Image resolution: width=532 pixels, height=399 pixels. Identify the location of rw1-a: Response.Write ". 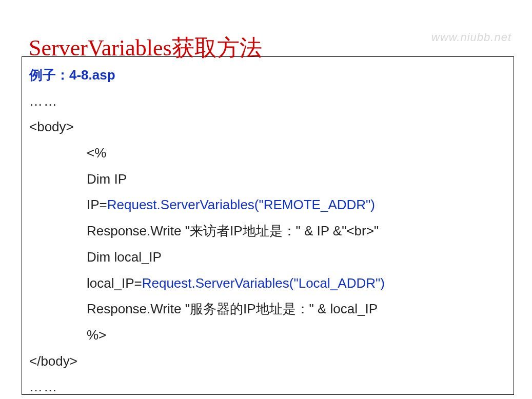
(139, 231).